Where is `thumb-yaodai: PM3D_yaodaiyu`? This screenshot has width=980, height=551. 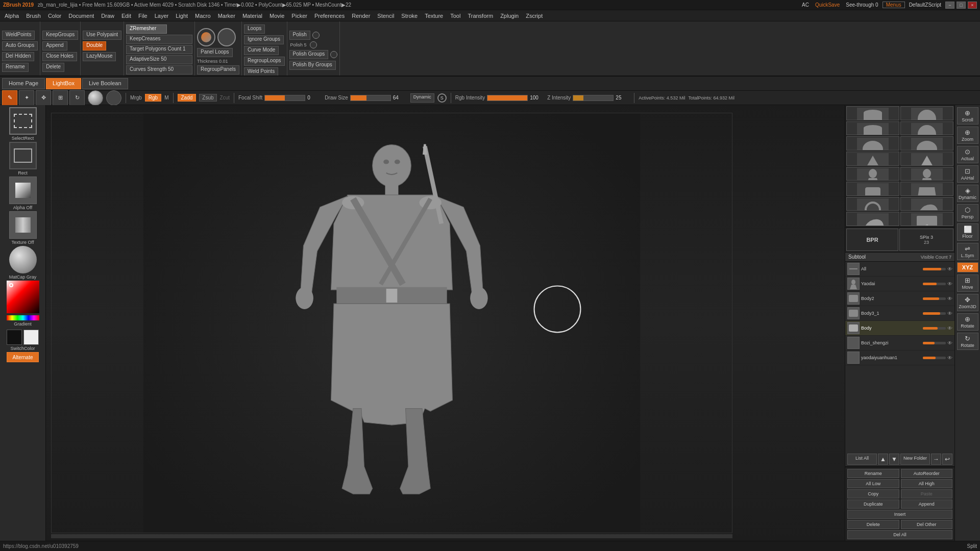 thumb-yaodai: PM3D_yaodaiyu is located at coordinates (873, 204).